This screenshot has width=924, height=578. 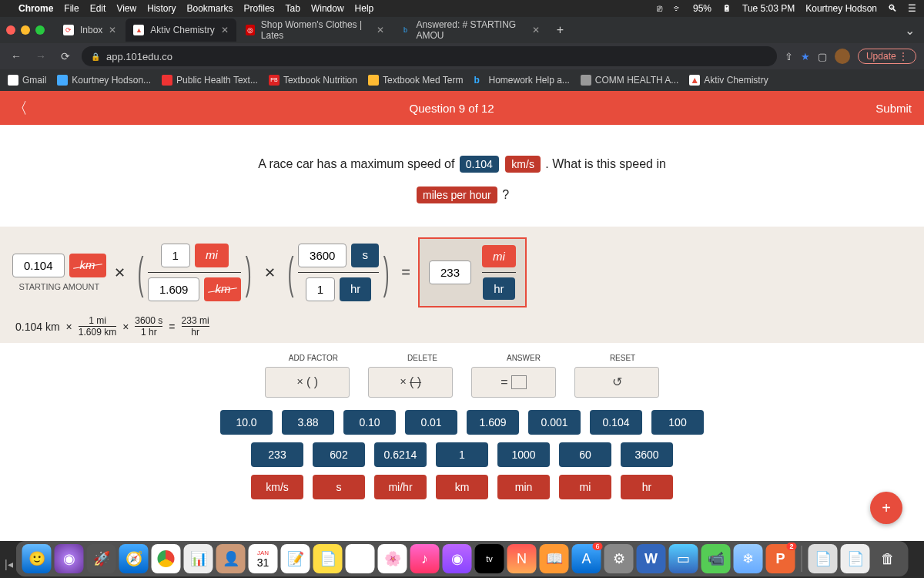 I want to click on bookmark-nutrition: PBTextbook Nutrition, so click(x=313, y=80).